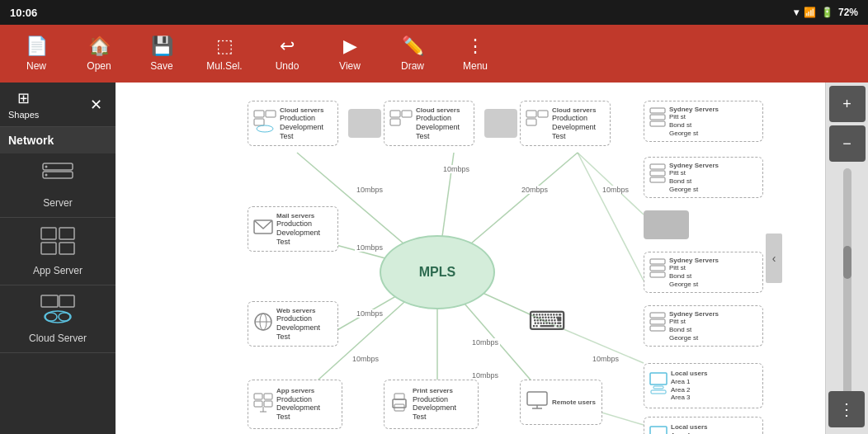 The width and height of the screenshot is (868, 434). What do you see at coordinates (295, 404) in the screenshot?
I see `app-node: App serversProductionDevelopmentTest` at bounding box center [295, 404].